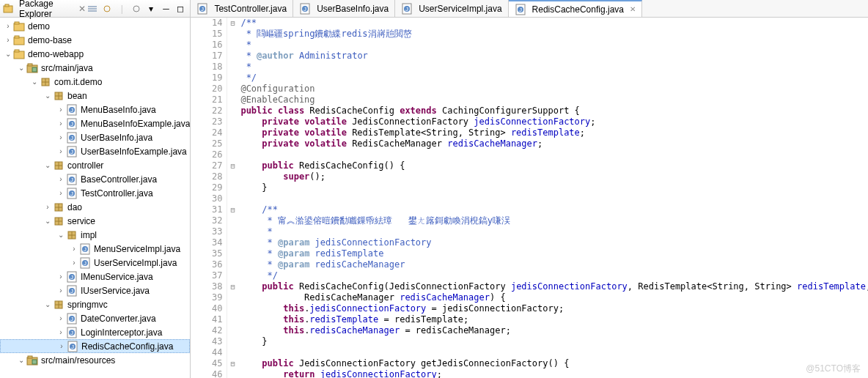 Image resolution: width=868 pixels, height=378 pixels. I want to click on code-line: private volatile JedisConnectionFactory …, so click(554, 122).